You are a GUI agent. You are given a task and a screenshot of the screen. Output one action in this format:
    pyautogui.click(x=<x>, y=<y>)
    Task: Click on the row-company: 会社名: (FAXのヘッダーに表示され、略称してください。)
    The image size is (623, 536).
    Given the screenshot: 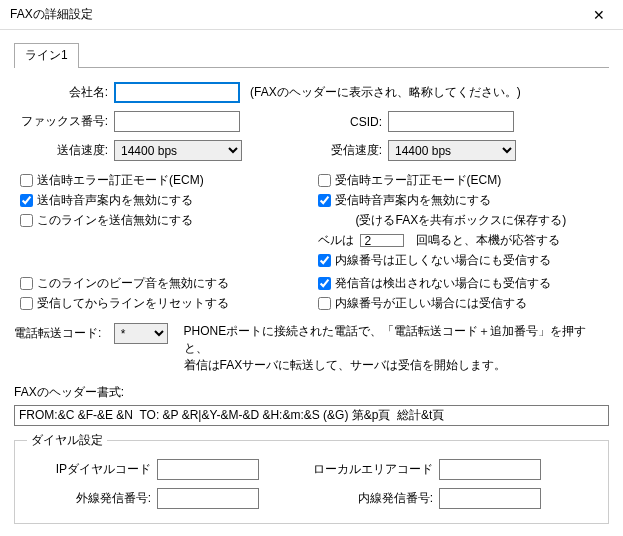 What is the action you would take?
    pyautogui.click(x=312, y=92)
    